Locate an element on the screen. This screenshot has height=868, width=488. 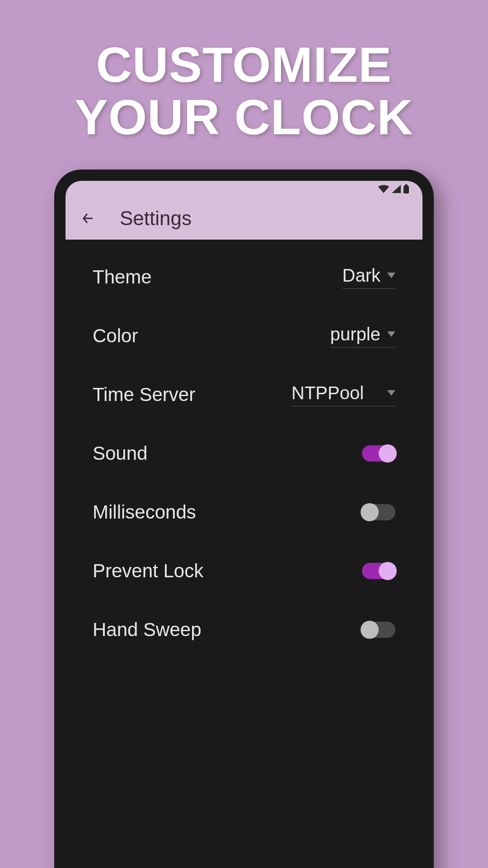
prevent-lock-label: Prevent Lock is located at coordinates (148, 571).